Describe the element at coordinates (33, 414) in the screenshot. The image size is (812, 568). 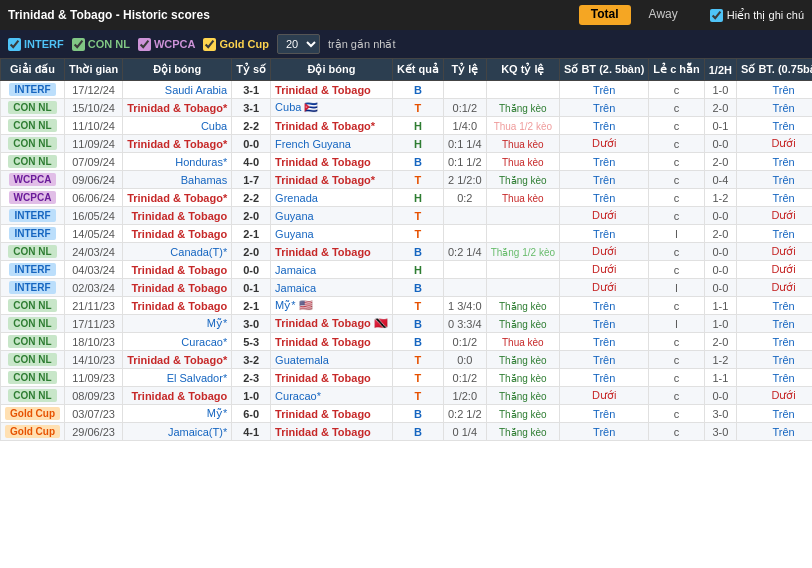
I see `cell-league: Gold Cup` at that location.